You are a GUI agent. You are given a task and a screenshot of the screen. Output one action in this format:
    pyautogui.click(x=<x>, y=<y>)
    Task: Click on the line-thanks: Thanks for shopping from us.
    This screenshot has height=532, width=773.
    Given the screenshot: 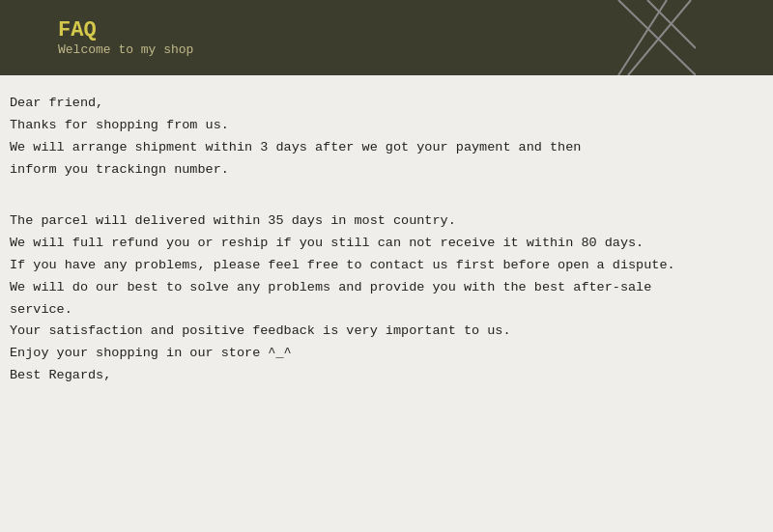 What is the action you would take?
    pyautogui.click(x=382, y=126)
    